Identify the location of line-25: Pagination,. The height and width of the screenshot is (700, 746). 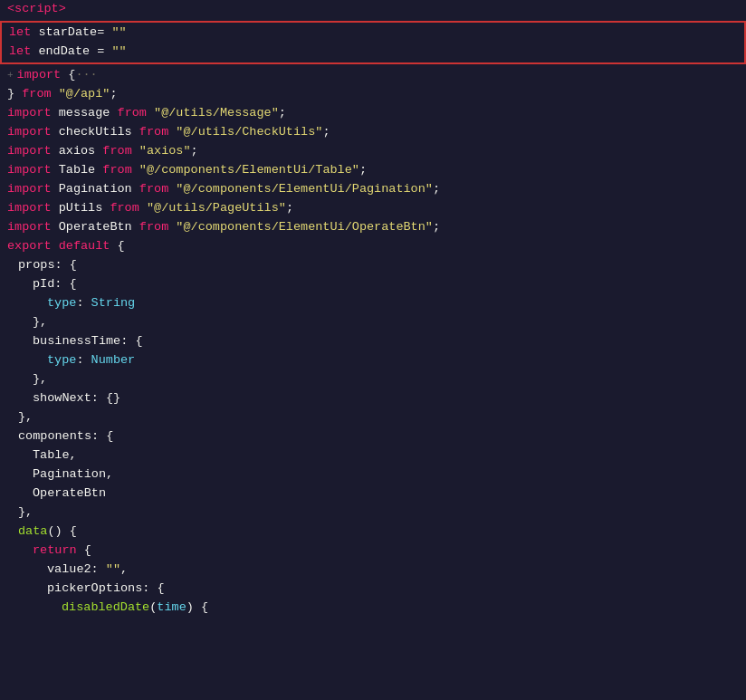
(373, 475).